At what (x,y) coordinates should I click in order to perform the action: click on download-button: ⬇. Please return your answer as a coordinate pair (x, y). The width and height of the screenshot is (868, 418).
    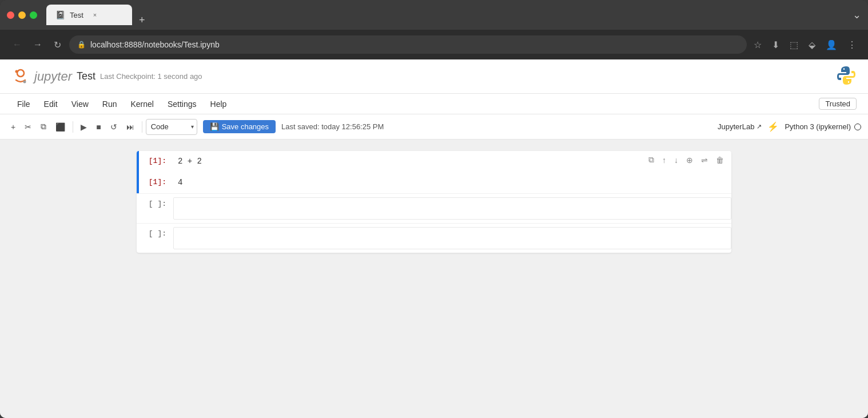
    Looking at the image, I should click on (775, 45).